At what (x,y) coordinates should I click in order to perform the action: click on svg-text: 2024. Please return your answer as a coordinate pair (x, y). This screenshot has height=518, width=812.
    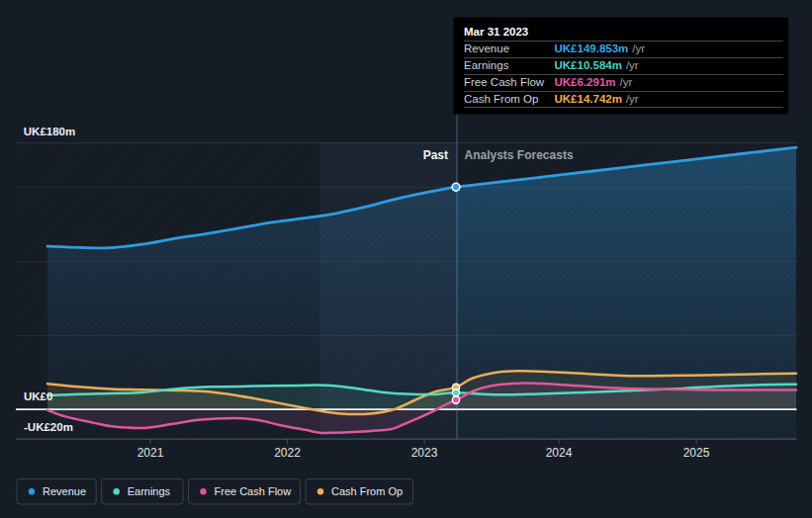
    Looking at the image, I should click on (560, 453).